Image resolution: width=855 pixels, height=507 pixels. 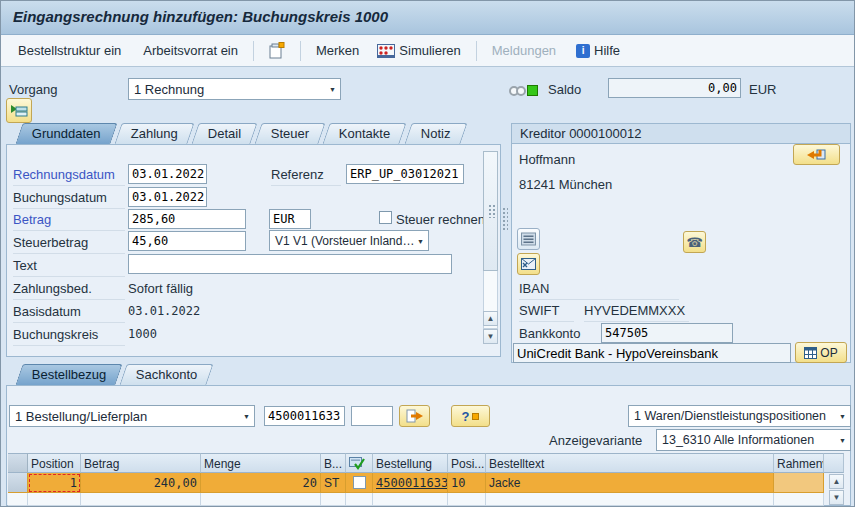 I want to click on bestellstruktur-button: Bestellstruktur ein, so click(x=70, y=50).